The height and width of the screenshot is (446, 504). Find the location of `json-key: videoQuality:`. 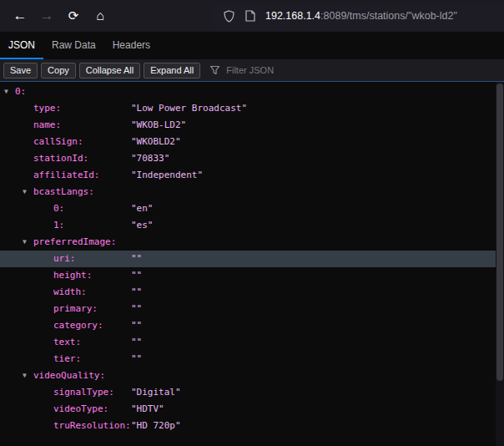

json-key: videoQuality: is located at coordinates (69, 376).